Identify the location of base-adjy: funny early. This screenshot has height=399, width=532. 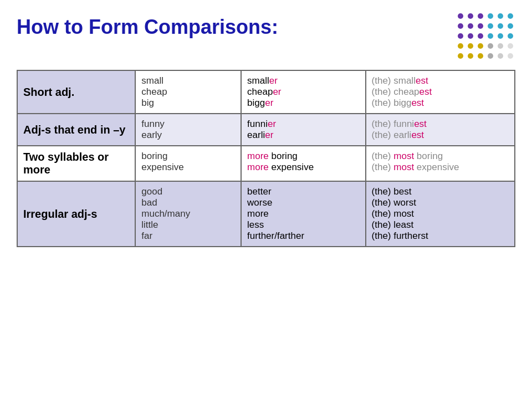
(188, 130).